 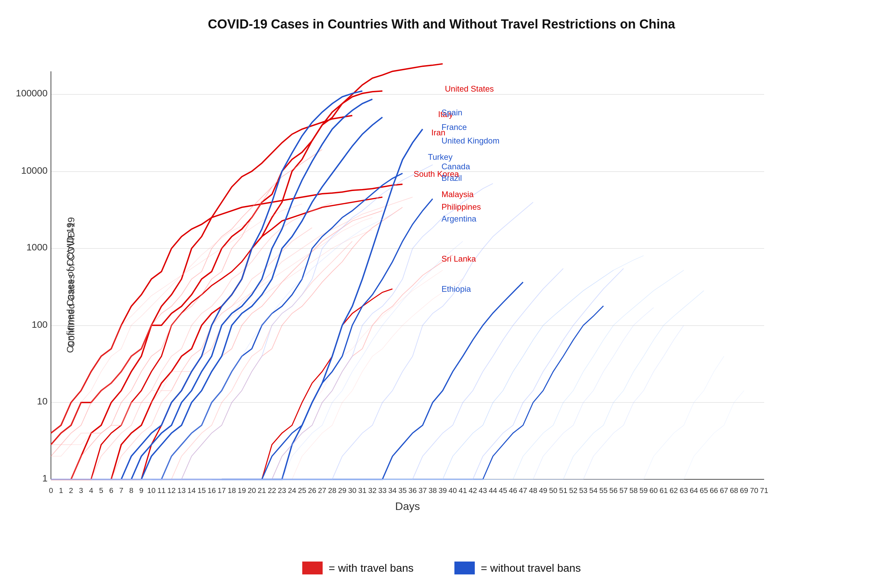 What do you see at coordinates (141, 490) in the screenshot?
I see `svg-text: 9` at bounding box center [141, 490].